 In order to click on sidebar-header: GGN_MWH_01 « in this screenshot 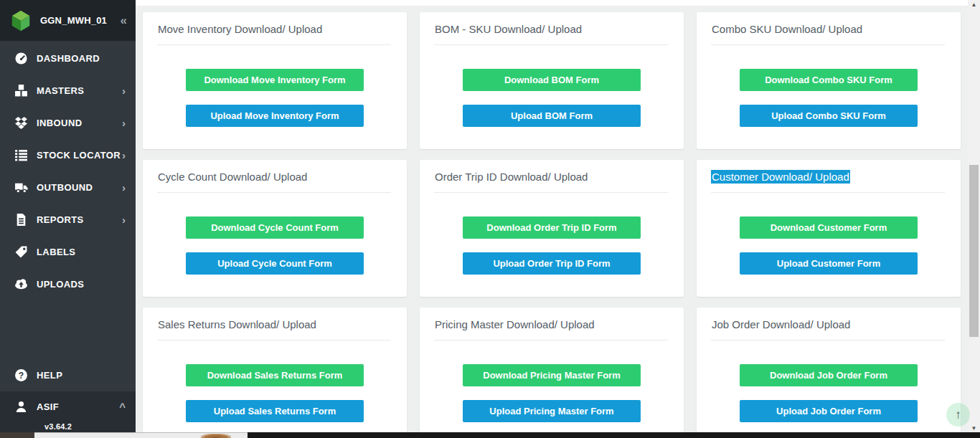, I will do `click(67, 20)`.